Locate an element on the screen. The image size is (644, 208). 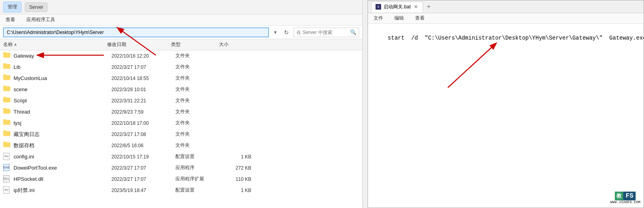
notepad-menubar: 文件 编辑 查看 is located at coordinates (506, 18).